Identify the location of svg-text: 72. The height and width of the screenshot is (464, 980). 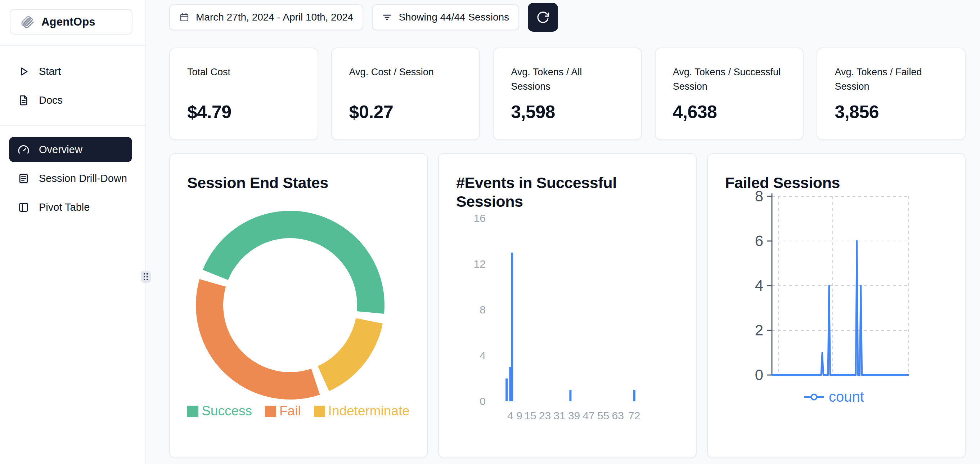
(634, 416).